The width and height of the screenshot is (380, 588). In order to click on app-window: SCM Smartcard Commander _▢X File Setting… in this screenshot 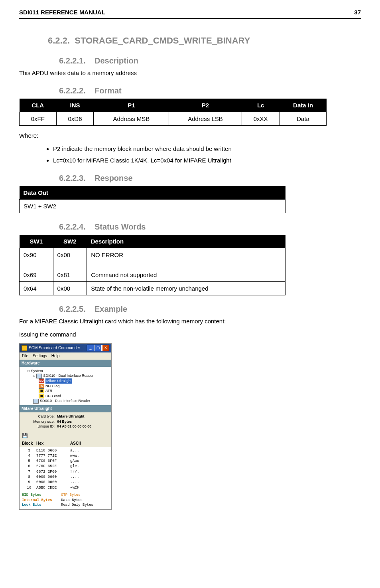, I will do `click(65, 426)`.